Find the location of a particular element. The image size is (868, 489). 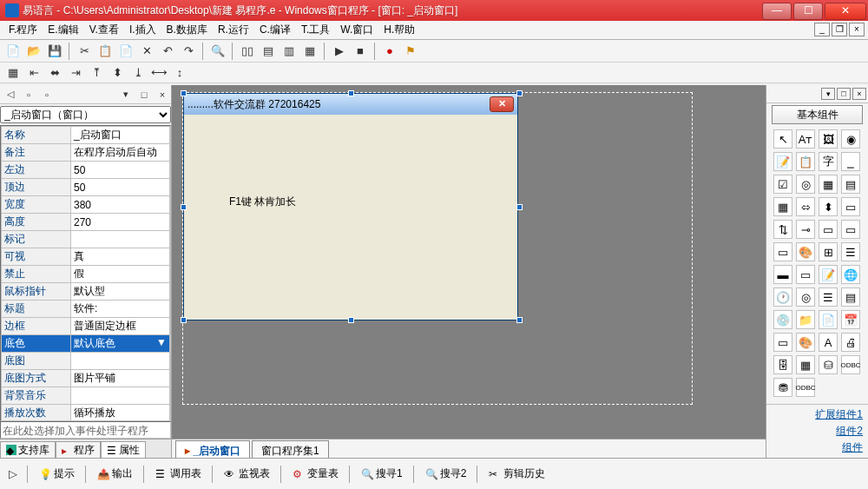

cut-icon: ✂ is located at coordinates (84, 51).